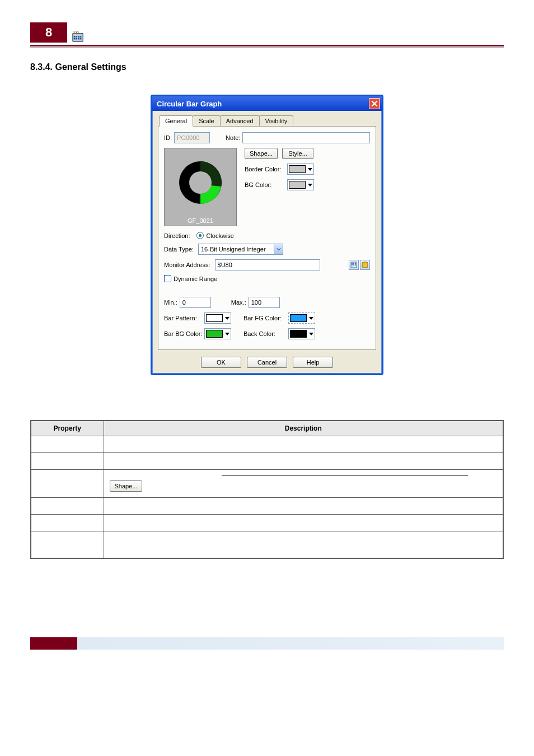  What do you see at coordinates (303, 428) in the screenshot?
I see `col-description: Description` at bounding box center [303, 428].